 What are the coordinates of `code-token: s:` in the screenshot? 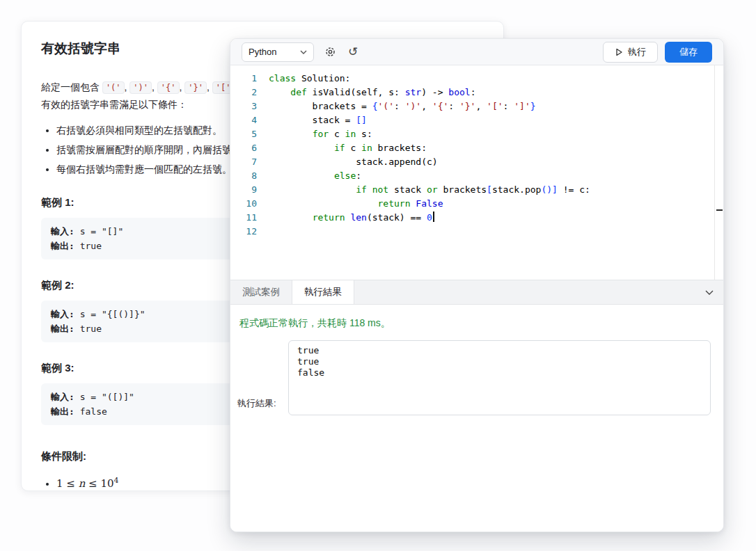 It's located at (363, 134).